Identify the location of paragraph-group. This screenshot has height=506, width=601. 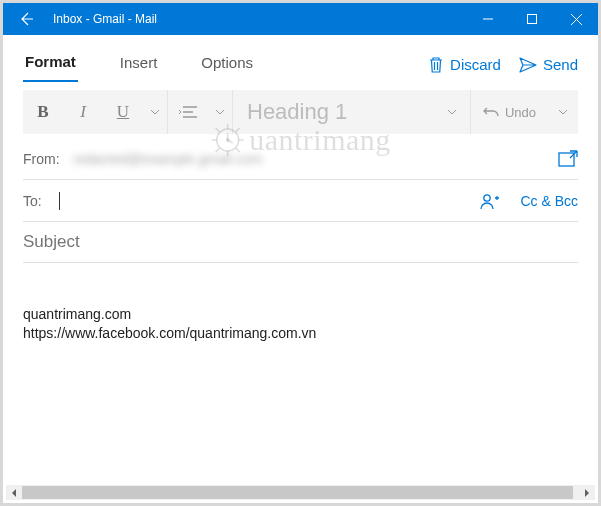
(200, 112).